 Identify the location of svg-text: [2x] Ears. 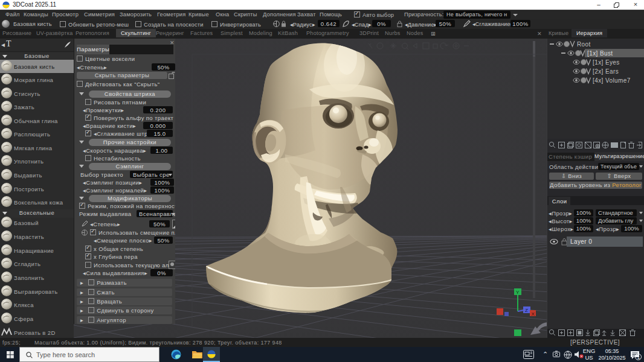
(605, 71).